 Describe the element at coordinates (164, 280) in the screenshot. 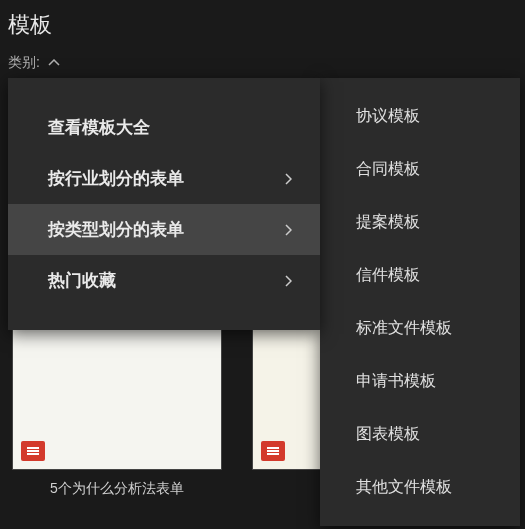

I see `dropdown-item-popular: 热门收藏` at that location.